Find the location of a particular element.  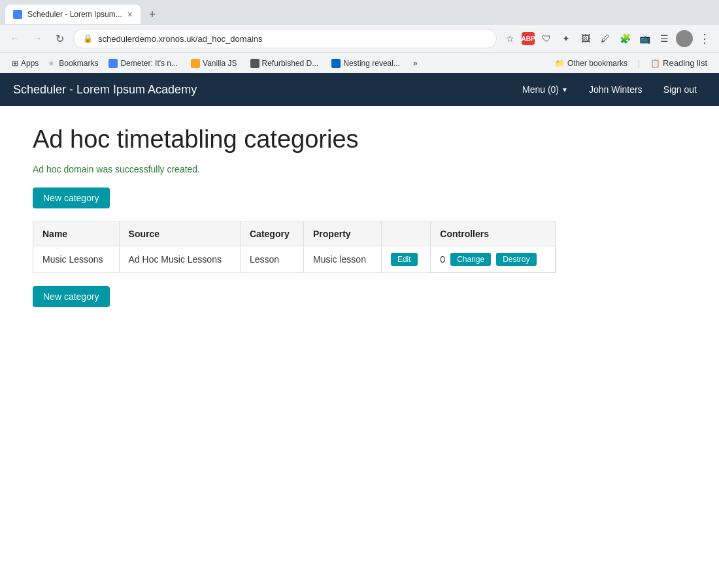

cell-category: Lesson is located at coordinates (272, 260).